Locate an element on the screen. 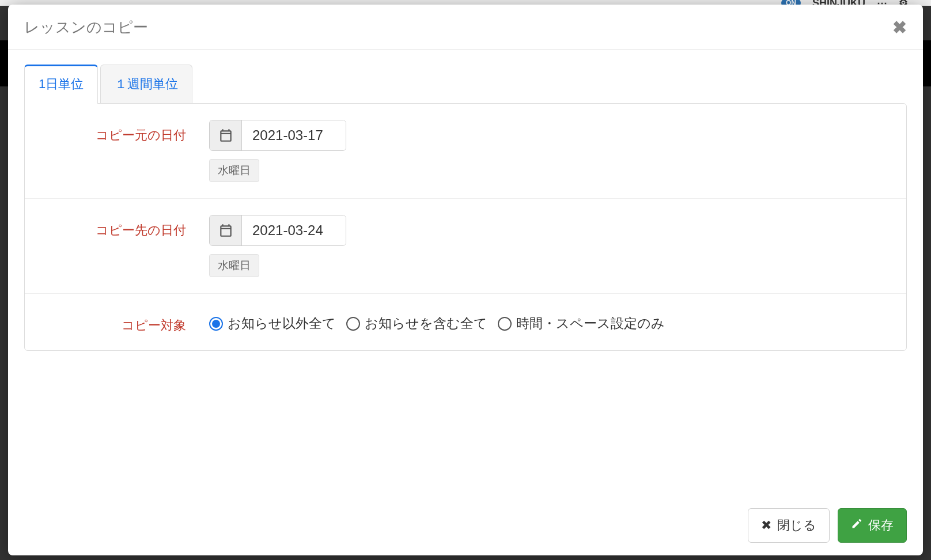 The height and width of the screenshot is (560, 931). radio-label: お知らせ以外全て is located at coordinates (282, 324).